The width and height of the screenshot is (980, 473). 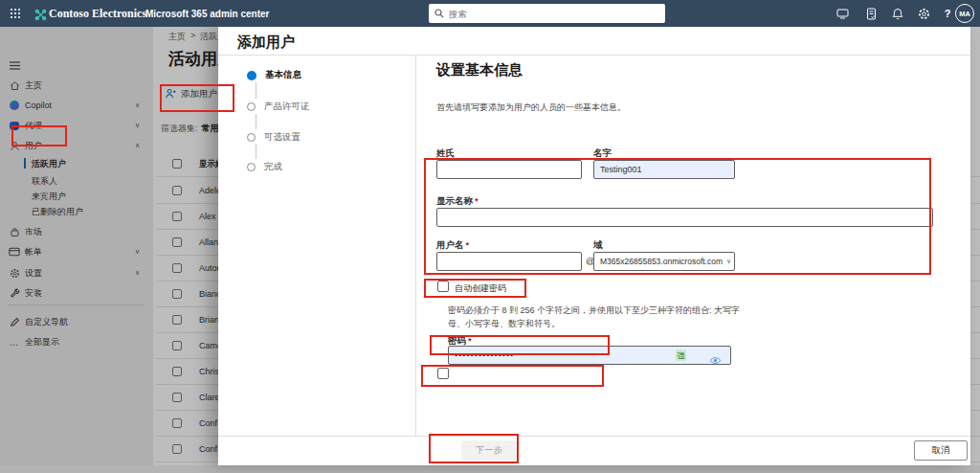 I want to click on app-launcher-icon, so click(x=15, y=13).